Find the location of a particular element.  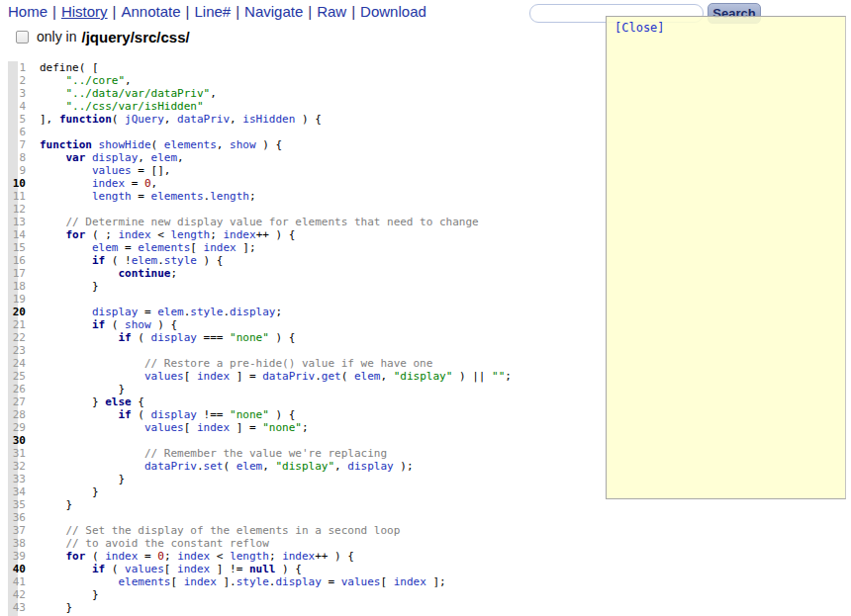

line-number: 13 is located at coordinates (13, 221).